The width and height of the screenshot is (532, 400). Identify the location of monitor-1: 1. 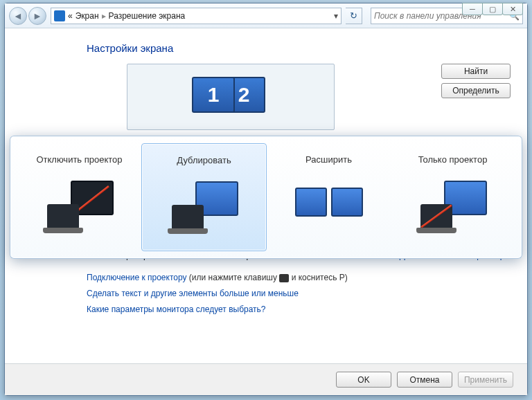
(213, 95).